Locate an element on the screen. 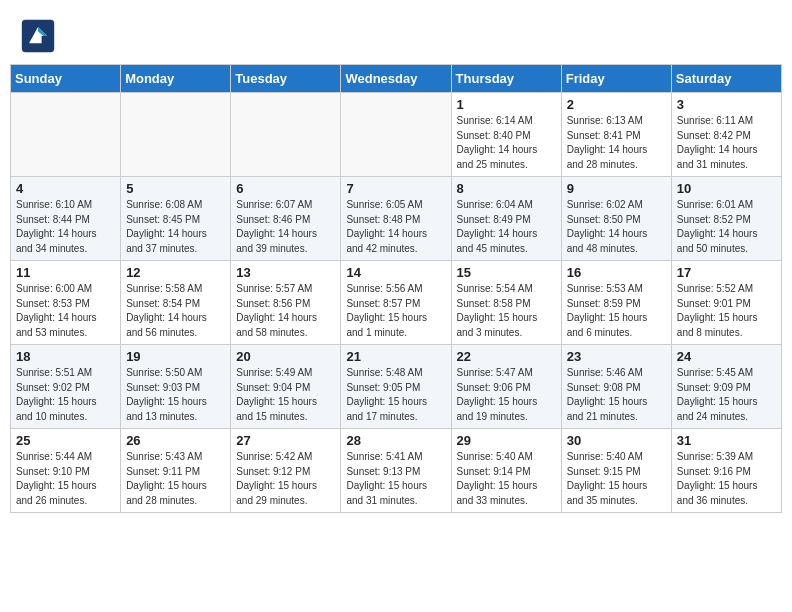 Image resolution: width=792 pixels, height=612 pixels. calendar-cell: 12Sunrise: 5:58 AMSunset: 8:54 PMDayligh… is located at coordinates (176, 303).